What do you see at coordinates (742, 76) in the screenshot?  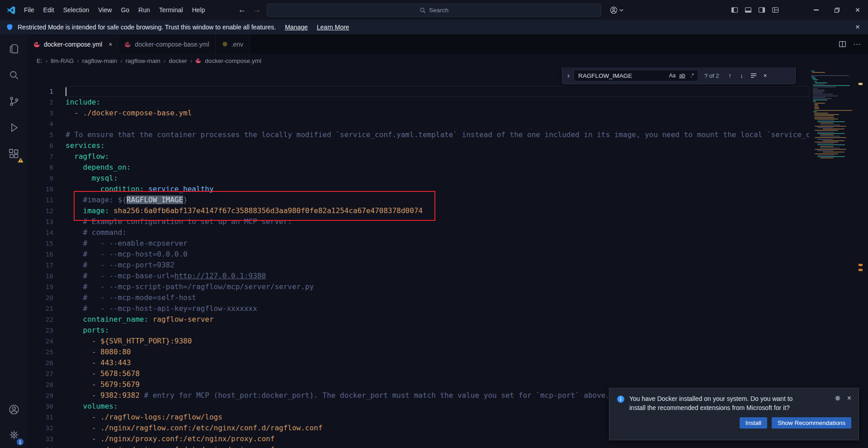 I see `find-next-icon: ↓` at bounding box center [742, 76].